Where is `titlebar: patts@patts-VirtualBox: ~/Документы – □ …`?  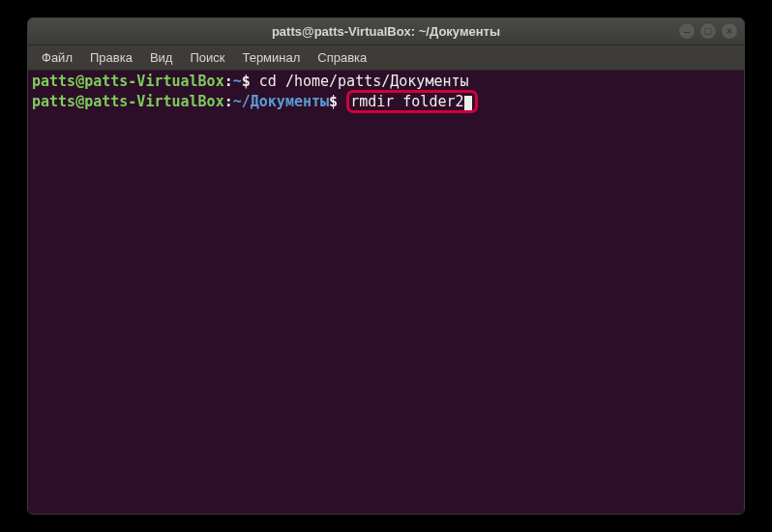
titlebar: patts@patts-VirtualBox: ~/Документы – □ … is located at coordinates (386, 32).